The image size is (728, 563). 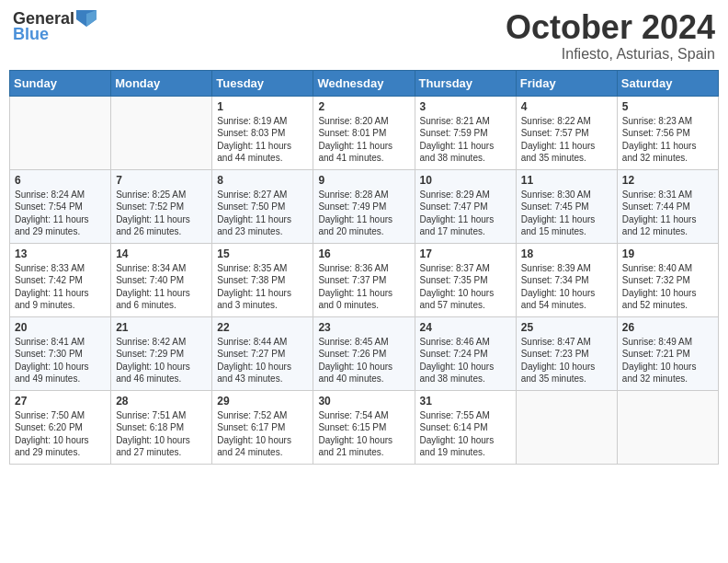 I want to click on location-text: Infiesto, Asturias, Spain, so click(x=610, y=54).